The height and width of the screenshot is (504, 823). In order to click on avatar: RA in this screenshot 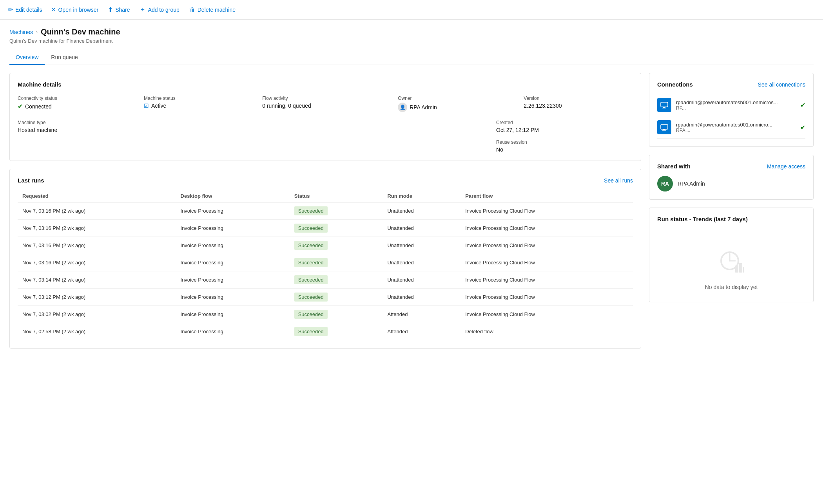, I will do `click(665, 184)`.